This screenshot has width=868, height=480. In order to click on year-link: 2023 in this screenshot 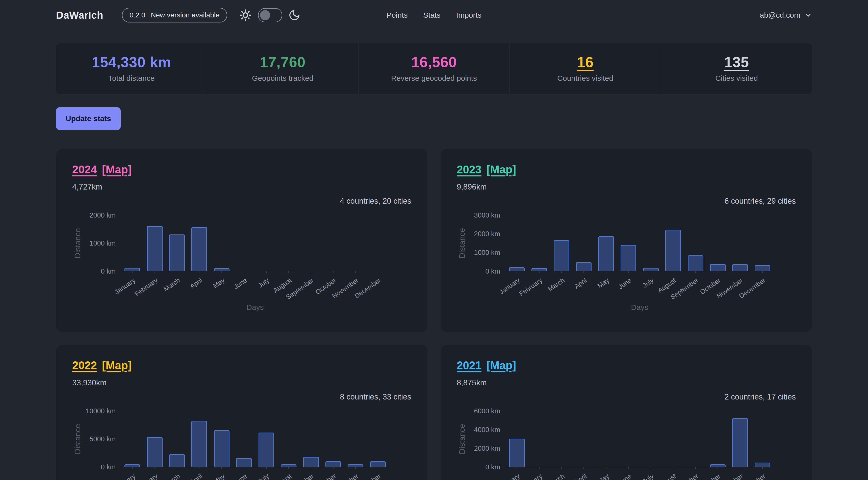, I will do `click(469, 170)`.